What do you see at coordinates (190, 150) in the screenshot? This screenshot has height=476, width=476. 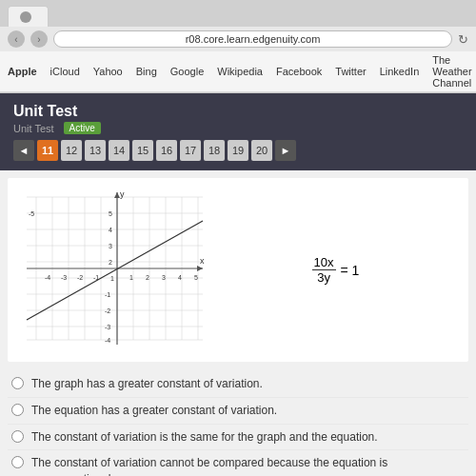 I see `page-17-button: 17` at bounding box center [190, 150].